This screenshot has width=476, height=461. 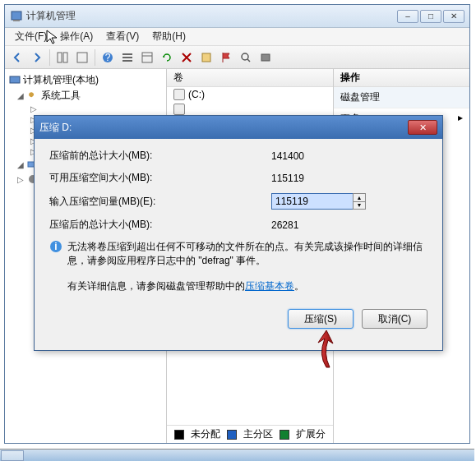 I want to click on total-after-label: 压缩后的总计大小(MB):, so click(x=160, y=225).